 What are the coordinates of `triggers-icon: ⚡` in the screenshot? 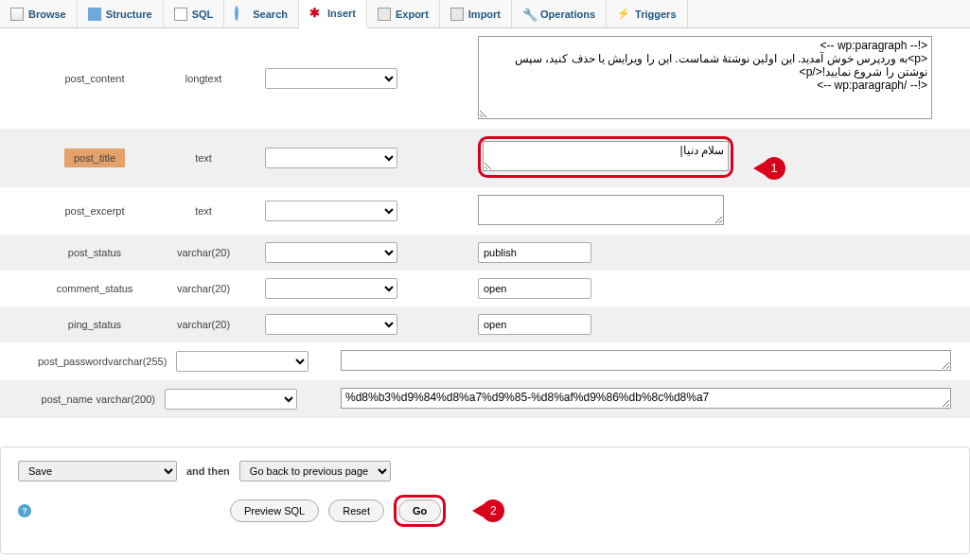 It's located at (624, 14).